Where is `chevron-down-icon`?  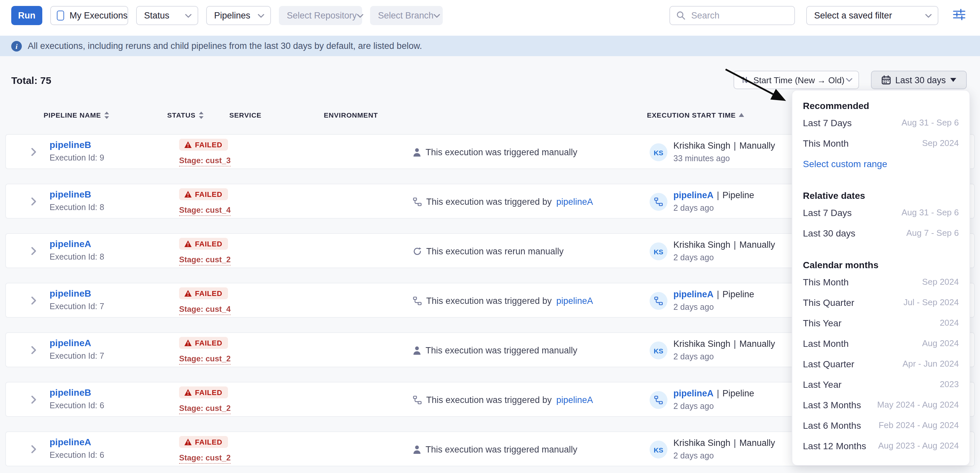
chevron-down-icon is located at coordinates (261, 16).